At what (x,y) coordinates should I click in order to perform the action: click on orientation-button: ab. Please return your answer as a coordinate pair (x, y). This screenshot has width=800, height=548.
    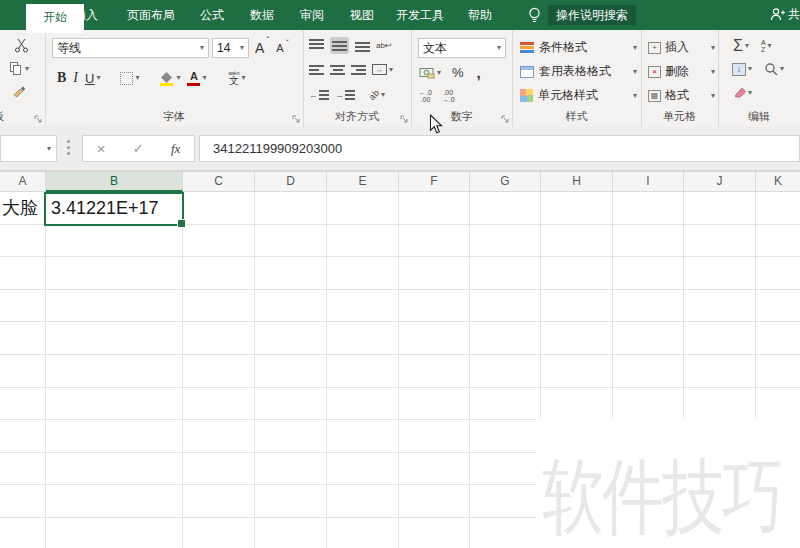
    Looking at the image, I should click on (377, 95).